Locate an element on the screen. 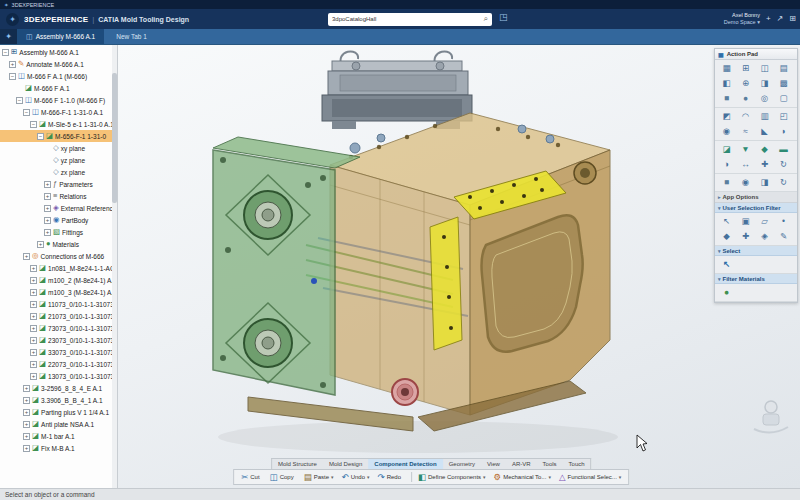 This screenshot has width=800, height=500. tree-item: 73073_0/10-1-1-31073 is located at coordinates (58, 328).